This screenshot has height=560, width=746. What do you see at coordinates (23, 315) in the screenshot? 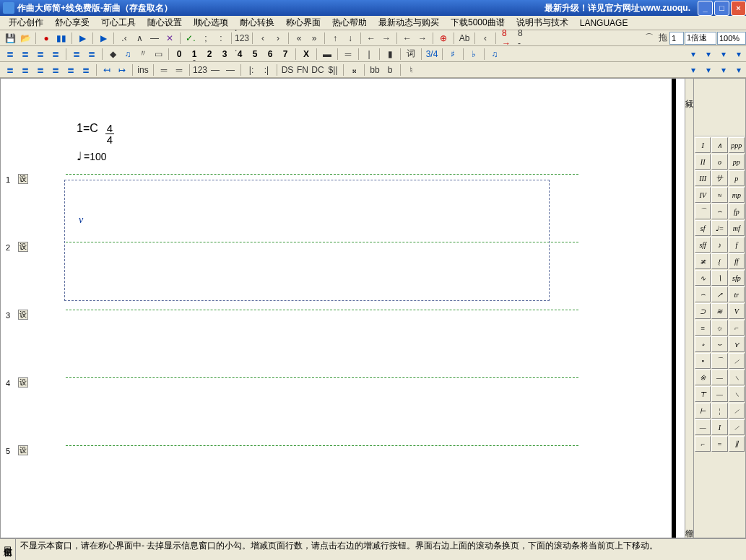
I see `row-config-3: 设` at bounding box center [23, 315].